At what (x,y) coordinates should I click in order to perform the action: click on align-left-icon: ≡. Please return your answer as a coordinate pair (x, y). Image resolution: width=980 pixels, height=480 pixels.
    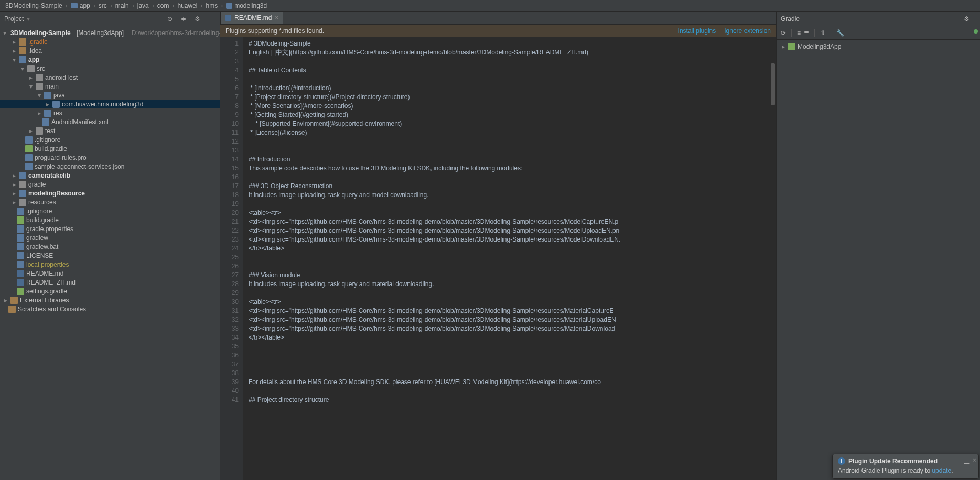
    Looking at the image, I should click on (799, 33).